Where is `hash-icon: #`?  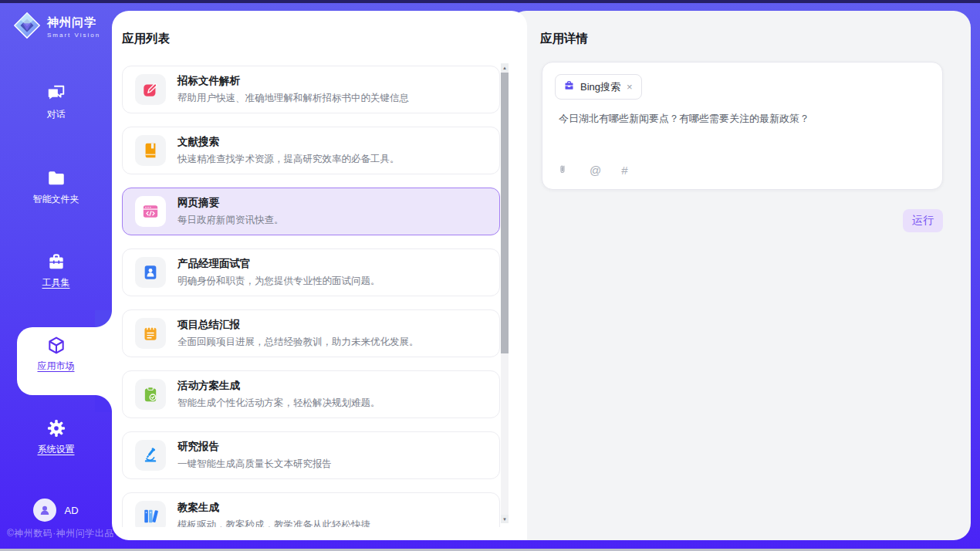
hash-icon: # is located at coordinates (624, 170).